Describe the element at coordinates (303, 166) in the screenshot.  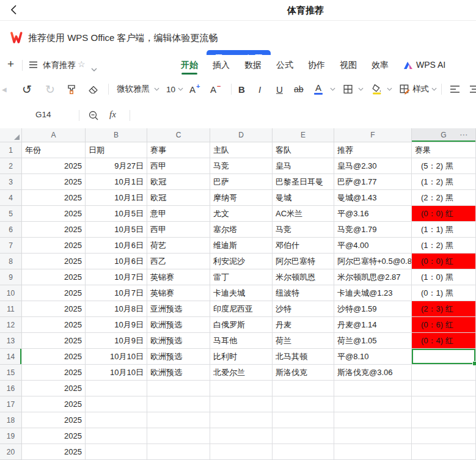
I see `cell-E2: 皇马` at that location.